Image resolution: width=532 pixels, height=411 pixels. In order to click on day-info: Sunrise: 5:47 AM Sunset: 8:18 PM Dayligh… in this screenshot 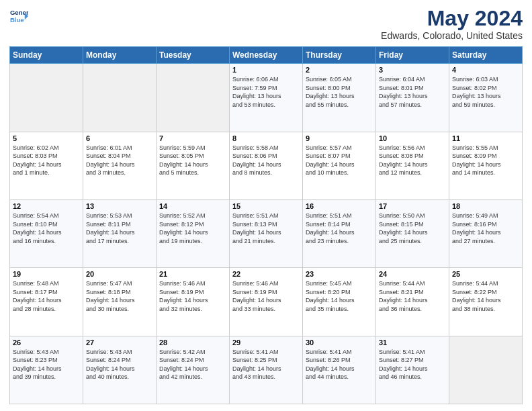, I will do `click(120, 296)`.